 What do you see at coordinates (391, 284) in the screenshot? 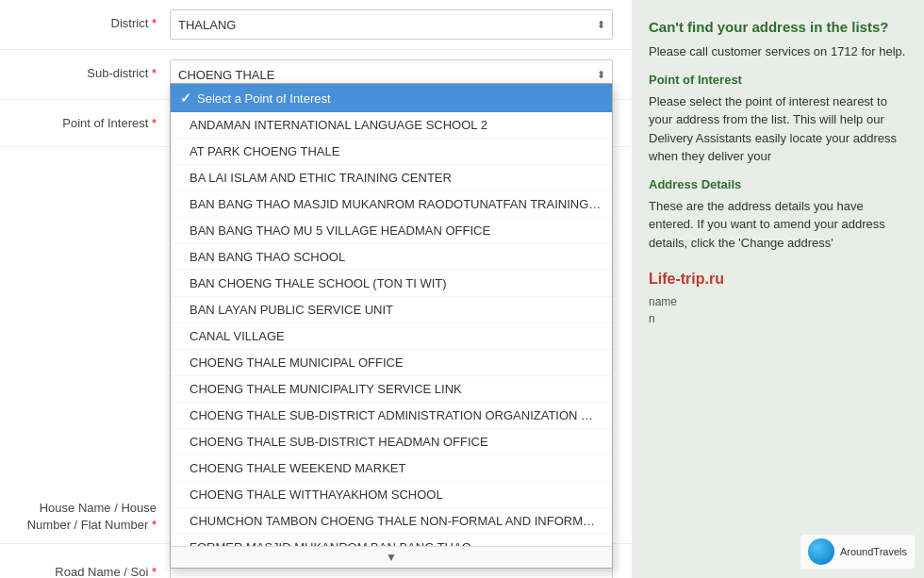
I see `dropdown-item: BAN CHOENG THALE SCHOOL (TON TI WIT)` at bounding box center [391, 284].